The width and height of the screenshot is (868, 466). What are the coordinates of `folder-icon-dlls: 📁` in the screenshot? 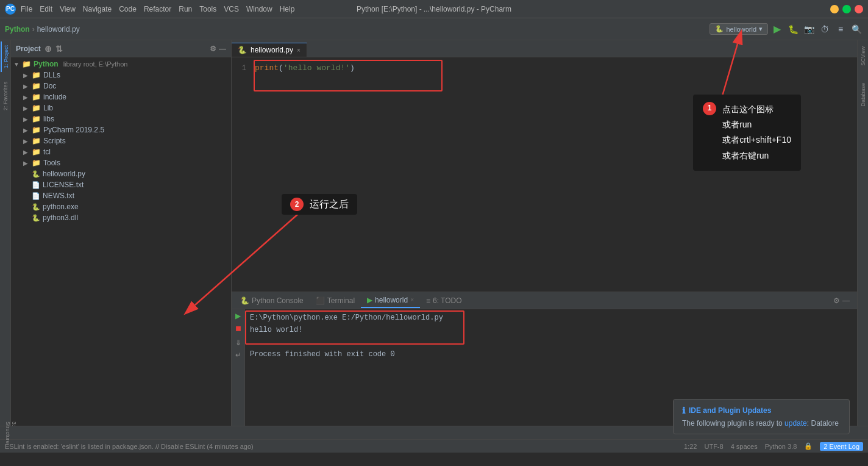 It's located at (37, 75).